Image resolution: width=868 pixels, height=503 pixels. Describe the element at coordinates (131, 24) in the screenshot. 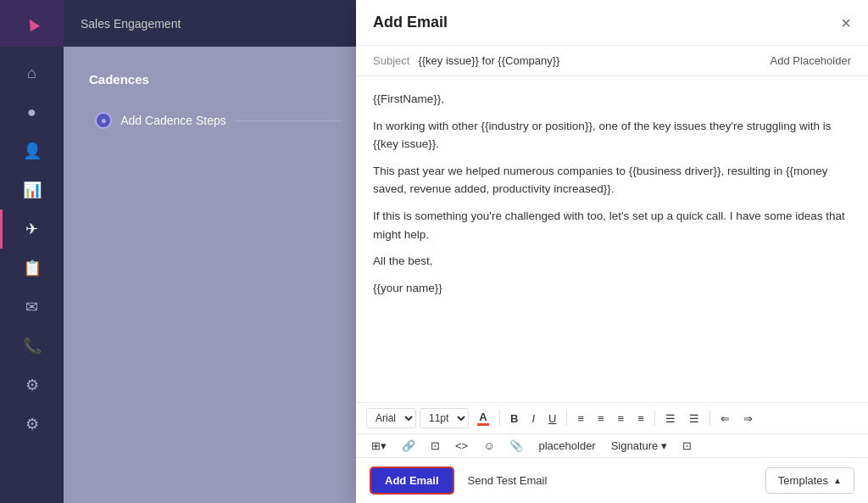

I see `app-name-label: Sales Engagement` at that location.